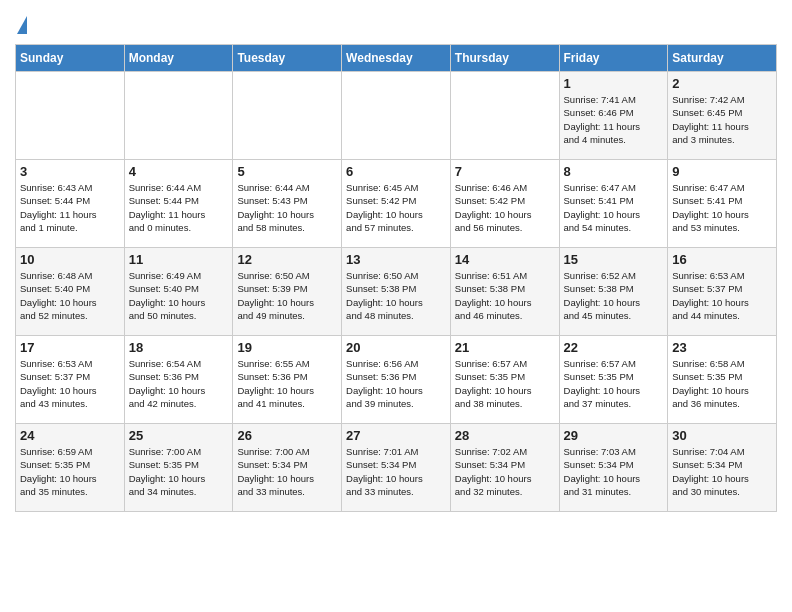 This screenshot has height=612, width=792. Describe the element at coordinates (288, 468) in the screenshot. I see `calendar-cell: 26Sunrise: 7:00 AM Sunset: 5:34 PM Dayli…` at that location.